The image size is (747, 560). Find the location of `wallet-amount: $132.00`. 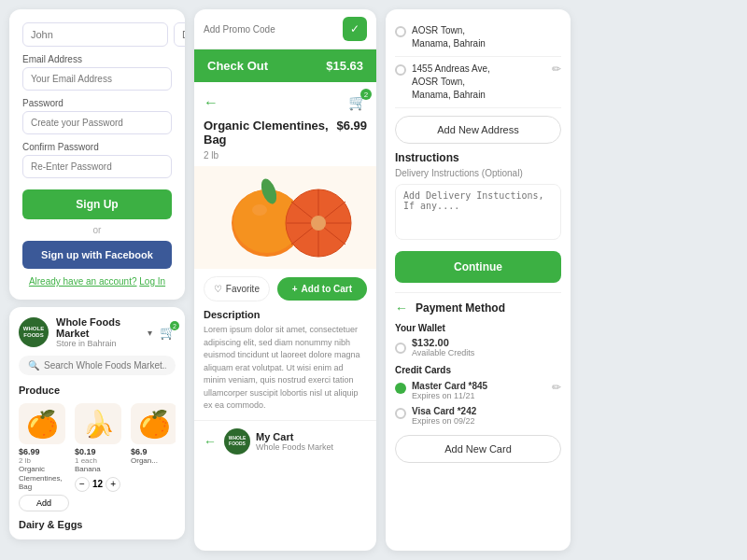

wallet-amount: $132.00 is located at coordinates (443, 343).